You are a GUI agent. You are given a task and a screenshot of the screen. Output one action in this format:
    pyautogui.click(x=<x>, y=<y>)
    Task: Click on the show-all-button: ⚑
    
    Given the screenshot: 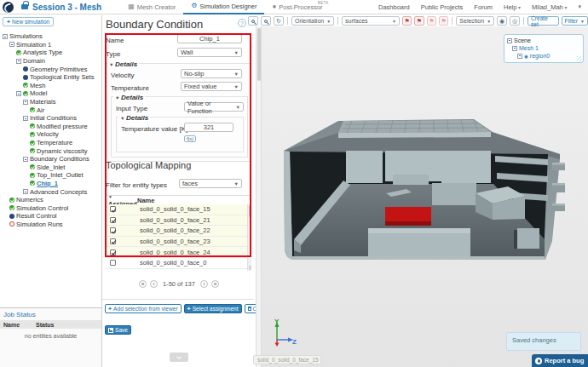 What is the action you would take?
    pyautogui.click(x=443, y=20)
    